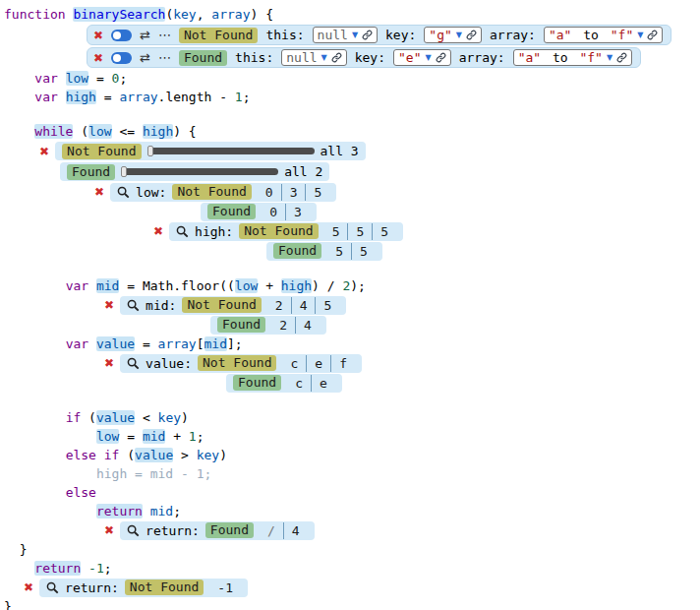  What do you see at coordinates (92, 588) in the screenshot?
I see `probe-label: return:` at bounding box center [92, 588].